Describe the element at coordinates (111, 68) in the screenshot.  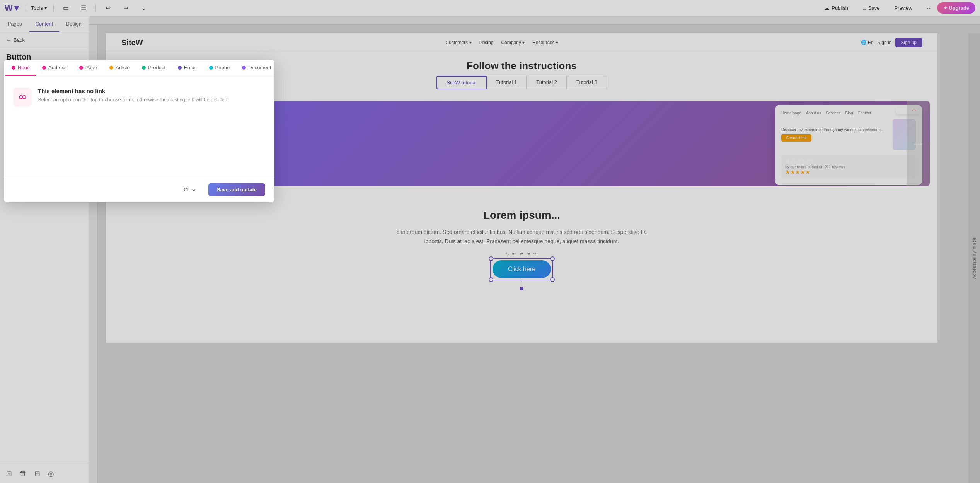
I see `article-dot` at that location.